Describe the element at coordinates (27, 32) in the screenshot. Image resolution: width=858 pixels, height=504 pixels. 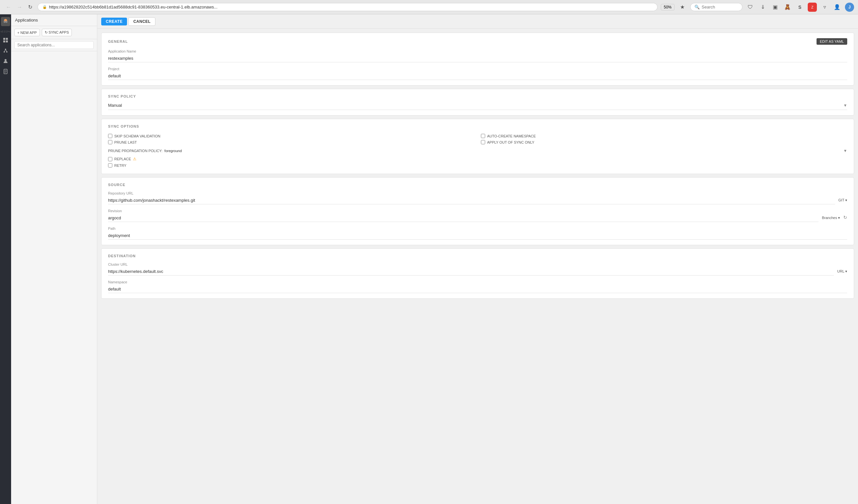
I see `new-app-button: + NEW APP` at that location.